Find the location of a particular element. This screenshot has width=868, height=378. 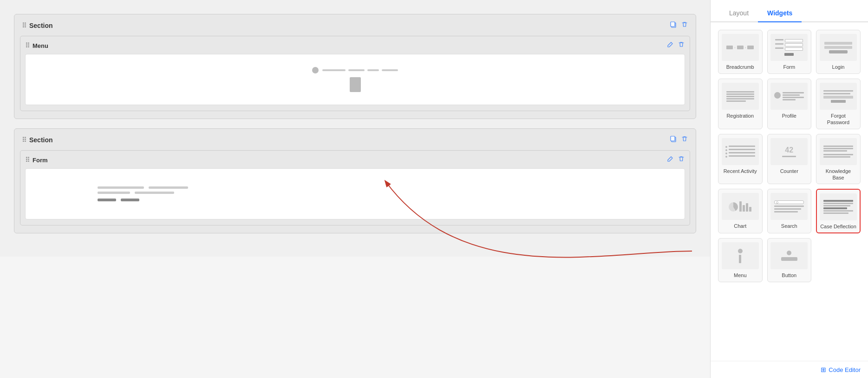

search-icon-preview is located at coordinates (777, 203).